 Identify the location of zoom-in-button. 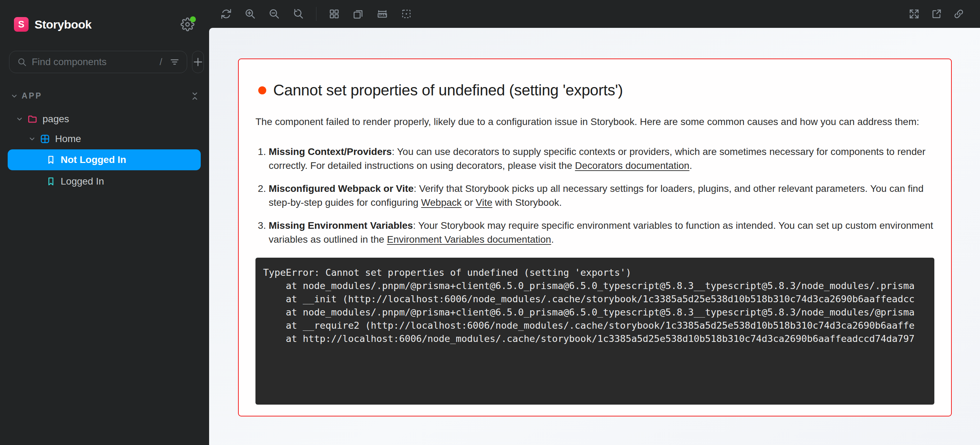
(250, 14).